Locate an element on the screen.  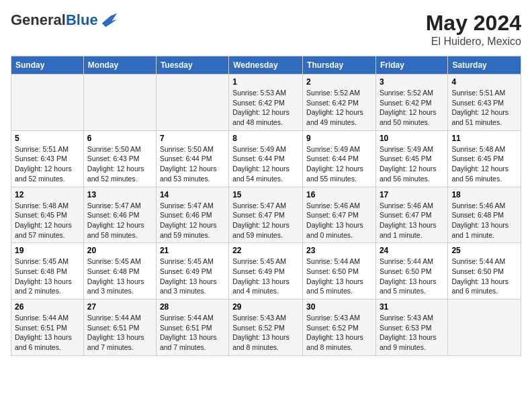
day-number: 2 is located at coordinates (339, 82).